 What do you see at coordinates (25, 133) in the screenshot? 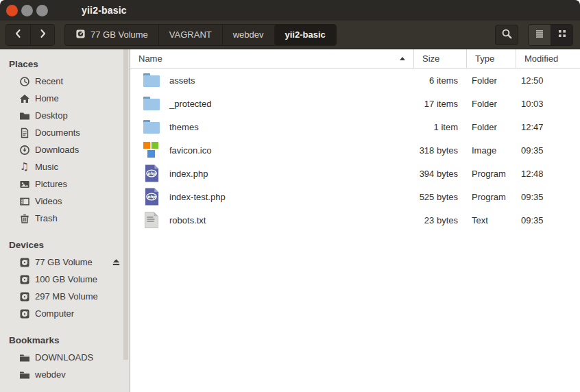
I see `document-icon` at bounding box center [25, 133].